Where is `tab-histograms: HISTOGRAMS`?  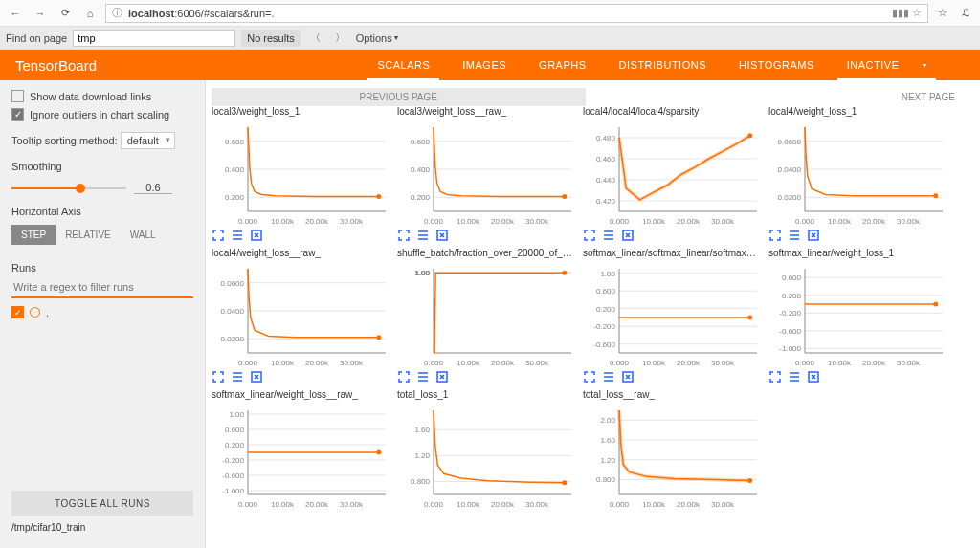
tab-histograms: HISTOGRAMS is located at coordinates (777, 65).